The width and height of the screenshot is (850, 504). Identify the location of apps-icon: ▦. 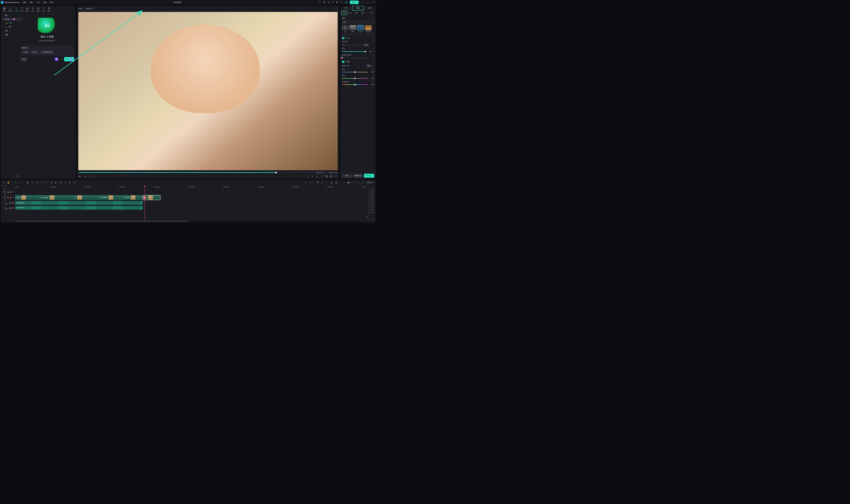
(337, 2).